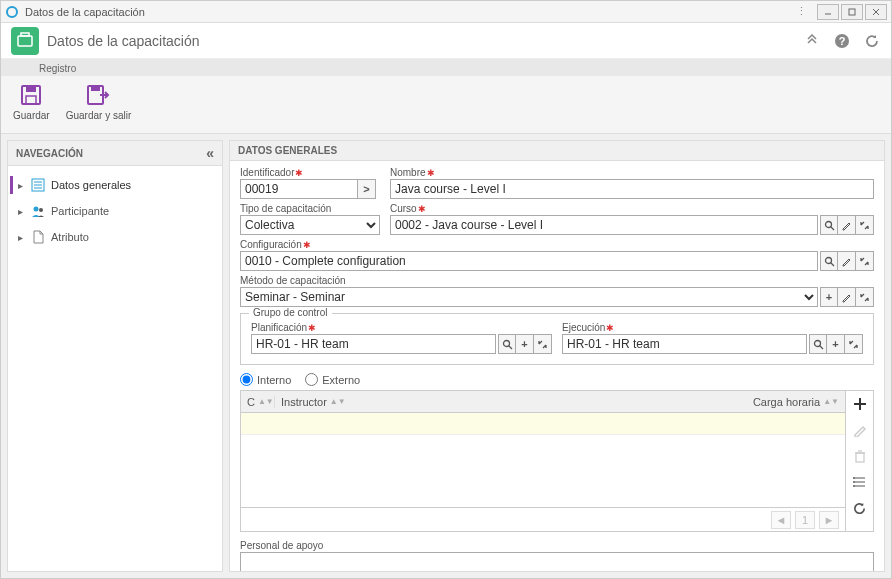 The width and height of the screenshot is (892, 579). What do you see at coordinates (266, 380) in the screenshot?
I see `interno-radio: Interno` at bounding box center [266, 380].